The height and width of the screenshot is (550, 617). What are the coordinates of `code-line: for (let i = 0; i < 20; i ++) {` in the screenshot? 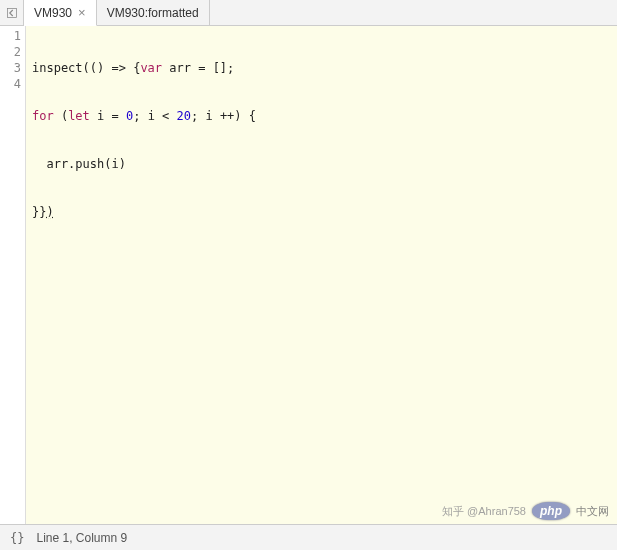 It's located at (324, 116).